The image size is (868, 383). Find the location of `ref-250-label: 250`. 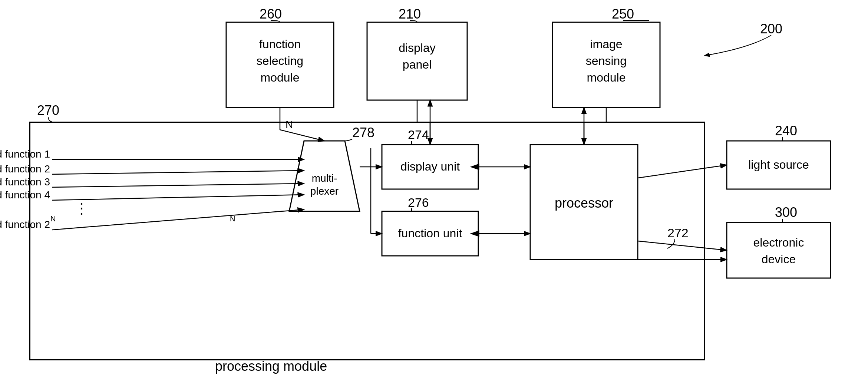

ref-250-label: 250 is located at coordinates (623, 14).